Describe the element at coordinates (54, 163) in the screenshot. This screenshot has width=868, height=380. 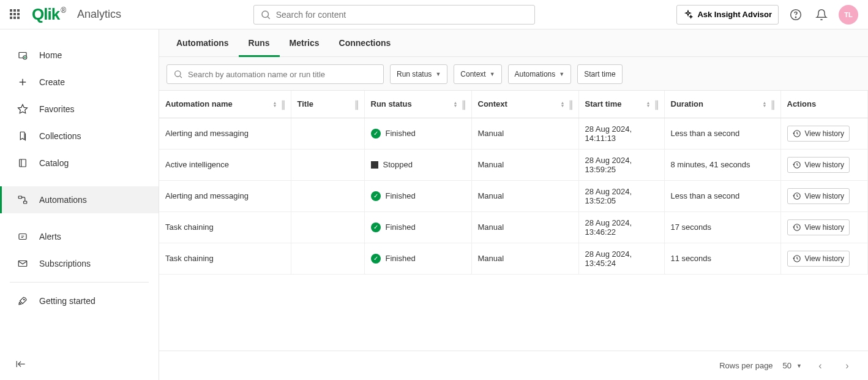
I see `sidebar-label: Catalog` at that location.